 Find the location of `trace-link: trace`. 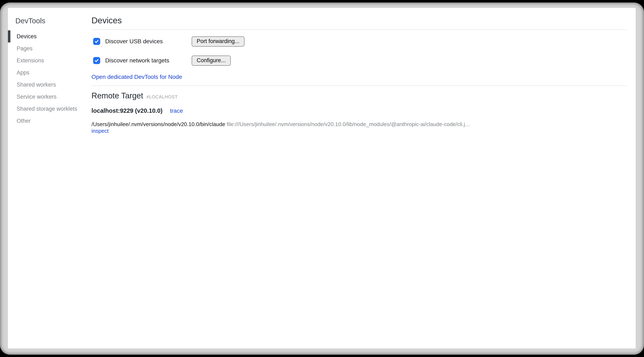

trace-link: trace is located at coordinates (176, 111).